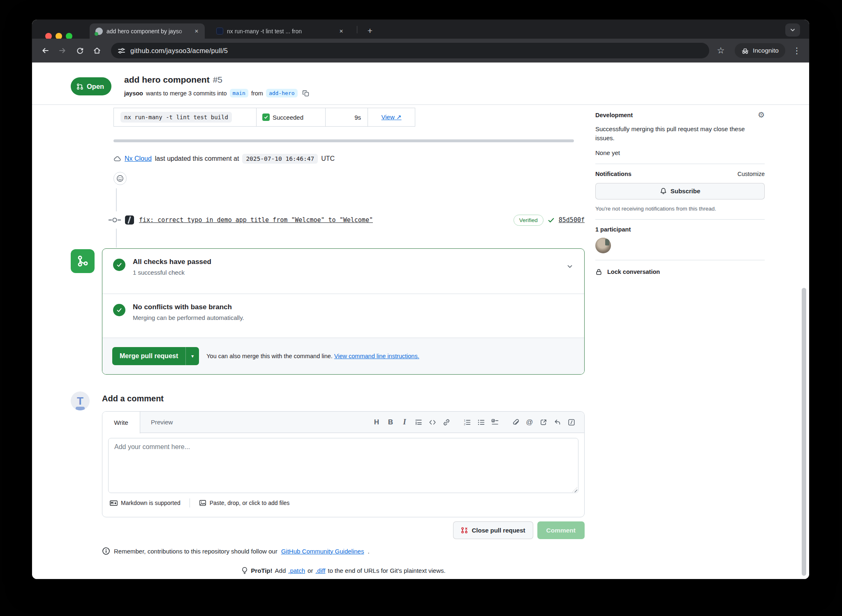  Describe the element at coordinates (544, 422) in the screenshot. I see `cross-reference-icon` at that location.